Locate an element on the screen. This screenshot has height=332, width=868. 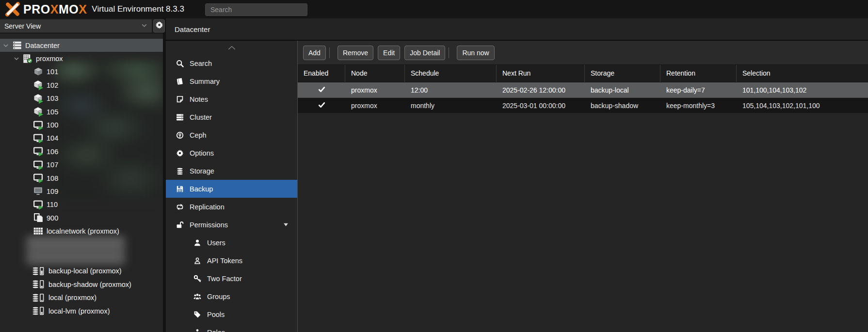
tree-item-datacenter: Datacenter is located at coordinates (81, 46).